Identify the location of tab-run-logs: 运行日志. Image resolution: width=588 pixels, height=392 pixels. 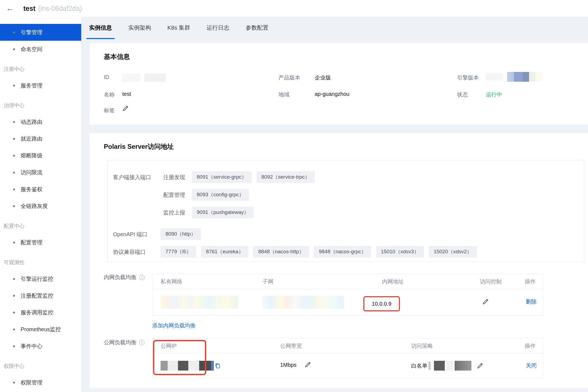
(218, 28).